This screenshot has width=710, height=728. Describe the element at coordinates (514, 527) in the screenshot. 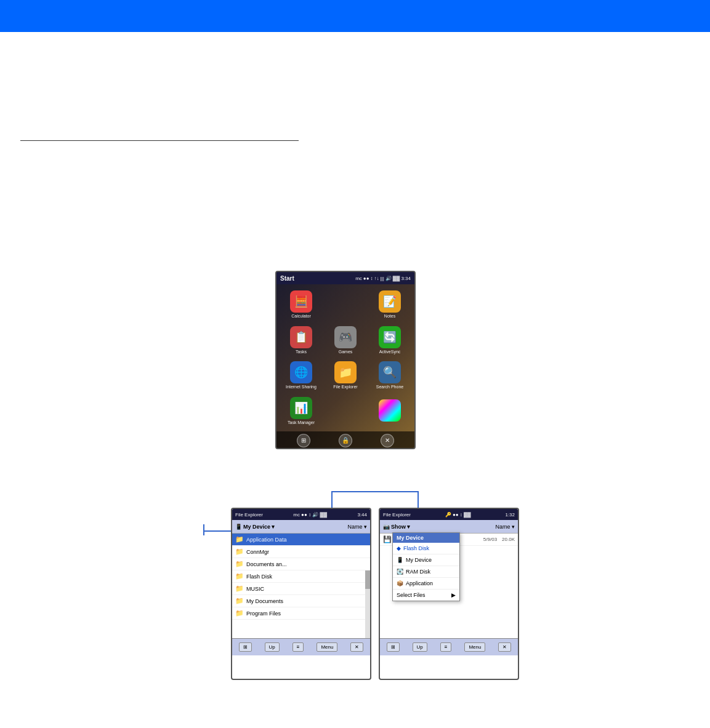

I see `right-sort-chevron-icon: ▾` at that location.